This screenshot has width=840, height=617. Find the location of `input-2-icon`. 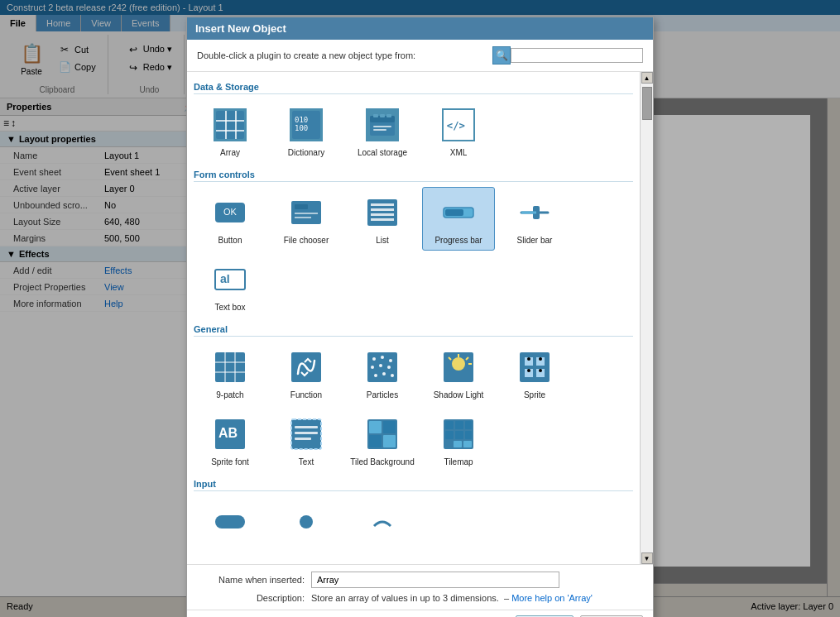

input-2-icon is located at coordinates (306, 522).